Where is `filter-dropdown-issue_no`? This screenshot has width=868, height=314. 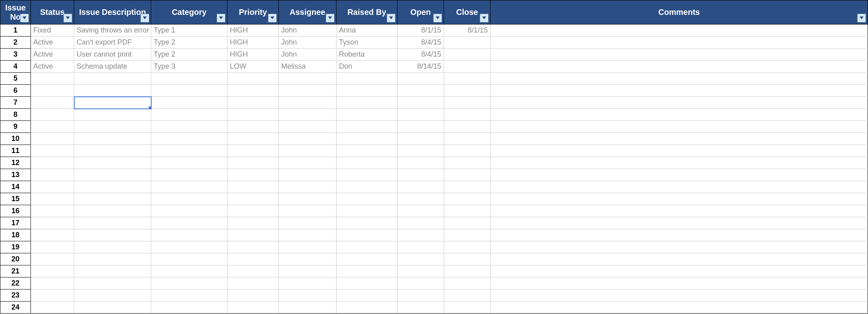
filter-dropdown-issue_no is located at coordinates (24, 18).